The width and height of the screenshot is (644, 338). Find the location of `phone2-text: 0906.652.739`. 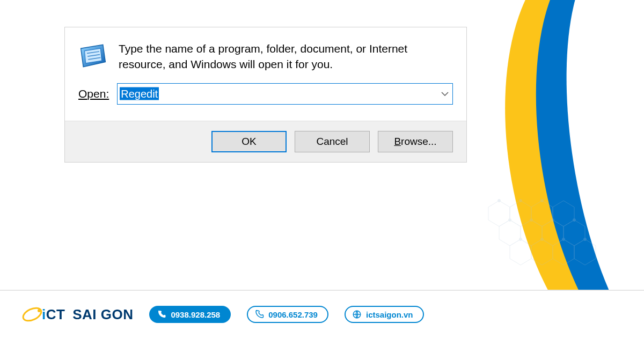

phone2-text: 0906.652.739 is located at coordinates (293, 314).